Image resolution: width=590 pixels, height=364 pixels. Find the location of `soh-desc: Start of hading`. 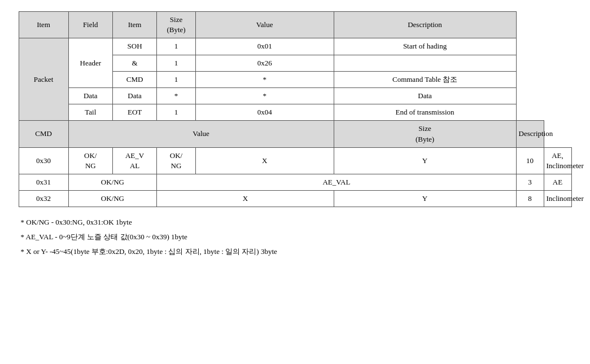

soh-desc: Start of hading is located at coordinates (425, 46).